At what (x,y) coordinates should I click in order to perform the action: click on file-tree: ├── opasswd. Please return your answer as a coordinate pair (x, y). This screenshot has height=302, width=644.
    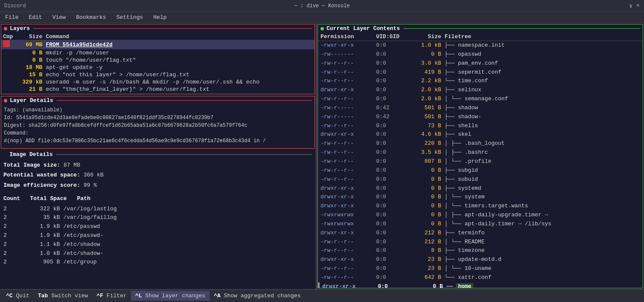
    Looking at the image, I should click on (543, 55).